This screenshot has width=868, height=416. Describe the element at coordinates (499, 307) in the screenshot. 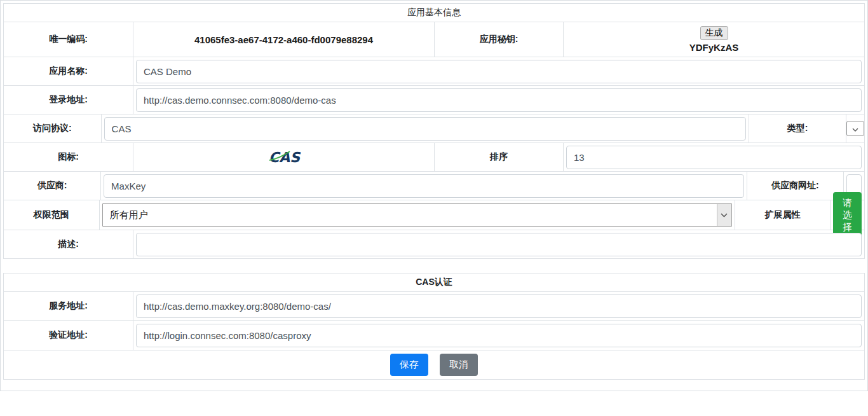

I see `service-url-input` at that location.